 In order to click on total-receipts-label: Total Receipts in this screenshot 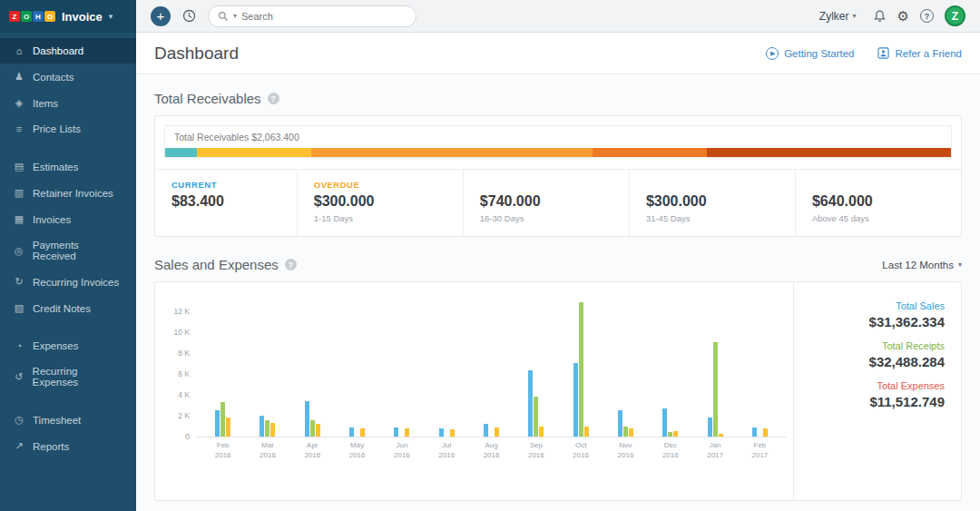, I will do `click(877, 346)`.